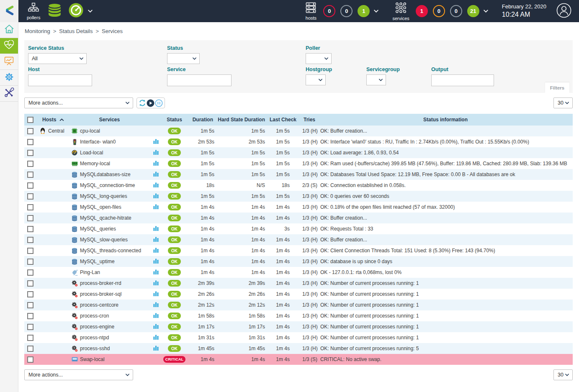 Image resolution: width=579 pixels, height=392 pixels. What do you see at coordinates (100, 283) in the screenshot?
I see `service-name: process-broker-rrd` at bounding box center [100, 283].